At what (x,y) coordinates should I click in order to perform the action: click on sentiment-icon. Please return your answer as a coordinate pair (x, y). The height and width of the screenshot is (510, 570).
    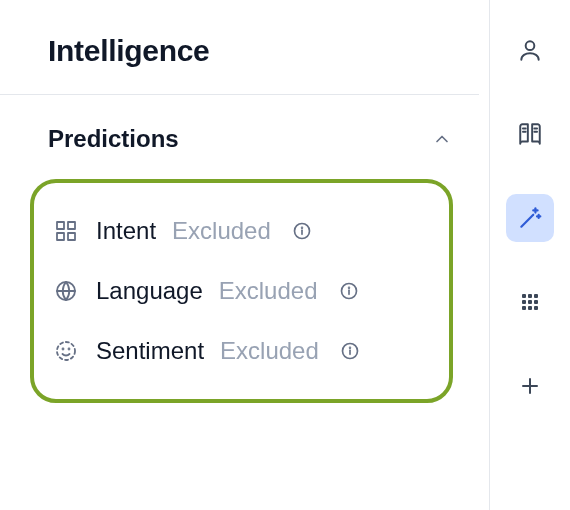
    Looking at the image, I should click on (66, 351).